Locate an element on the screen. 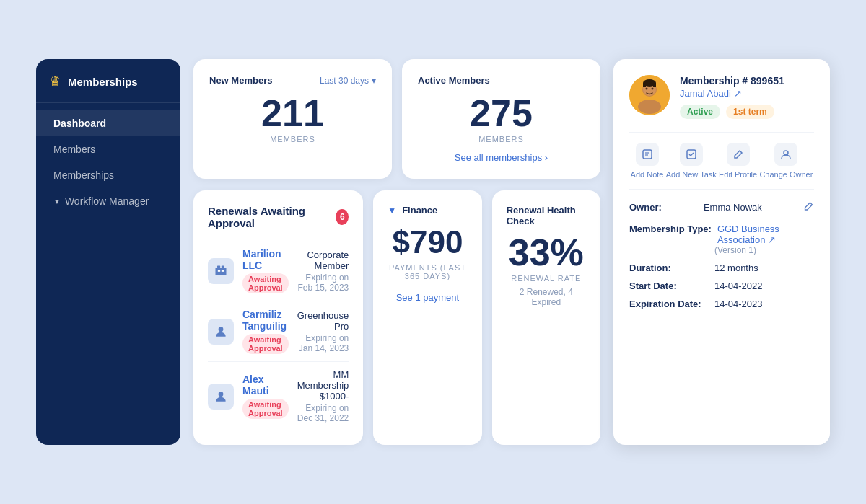  sidebar-item-dashboard: Dashboard is located at coordinates (108, 123).